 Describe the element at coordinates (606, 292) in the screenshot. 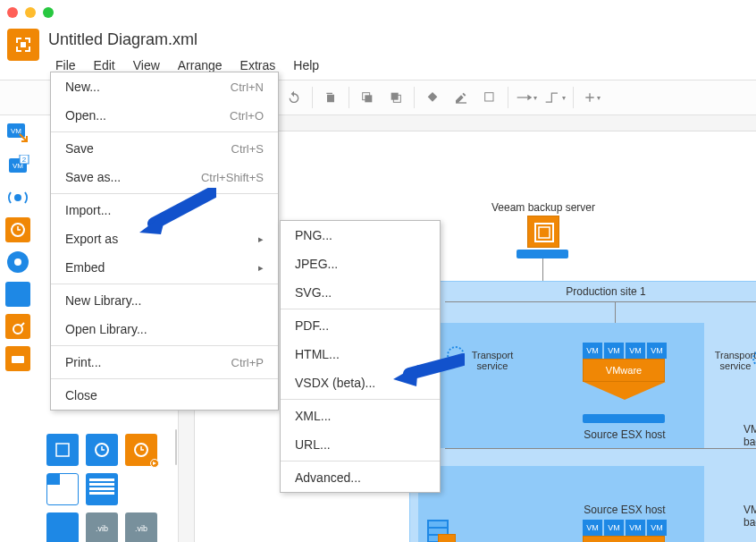

I see `label-prod-site: Production site 1` at that location.